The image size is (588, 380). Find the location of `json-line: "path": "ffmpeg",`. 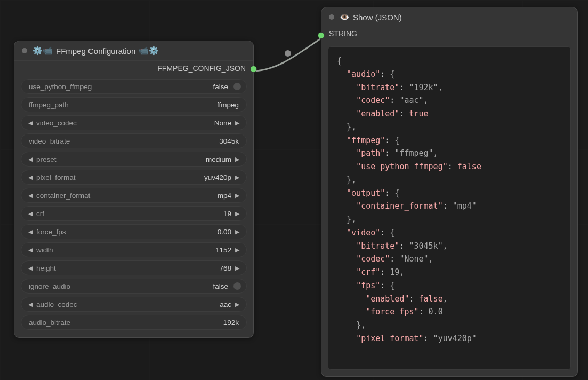

json-line: "path": "ffmpeg", is located at coordinates (449, 154).